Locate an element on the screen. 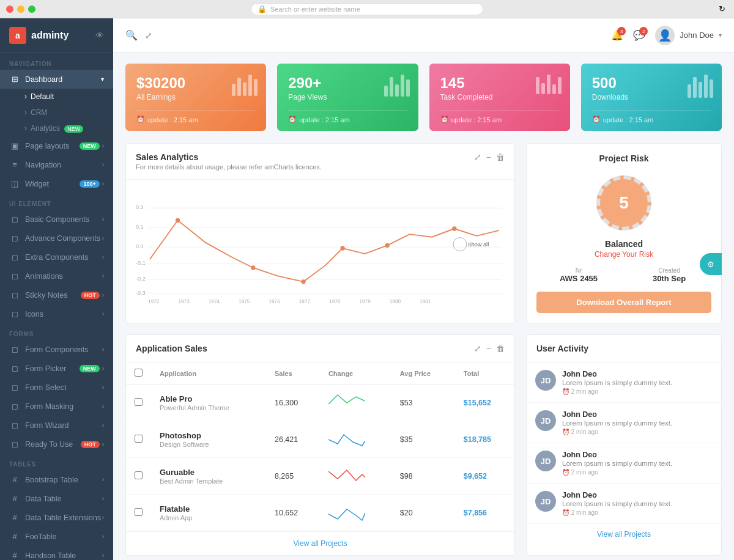 The image size is (734, 560). num-badge: 100+ is located at coordinates (89, 184).